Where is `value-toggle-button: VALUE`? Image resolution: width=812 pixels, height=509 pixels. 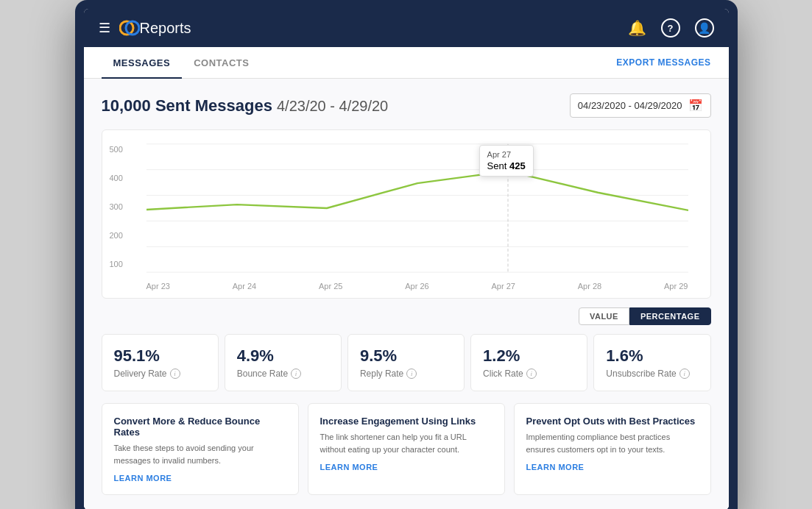 value-toggle-button: VALUE is located at coordinates (604, 316).